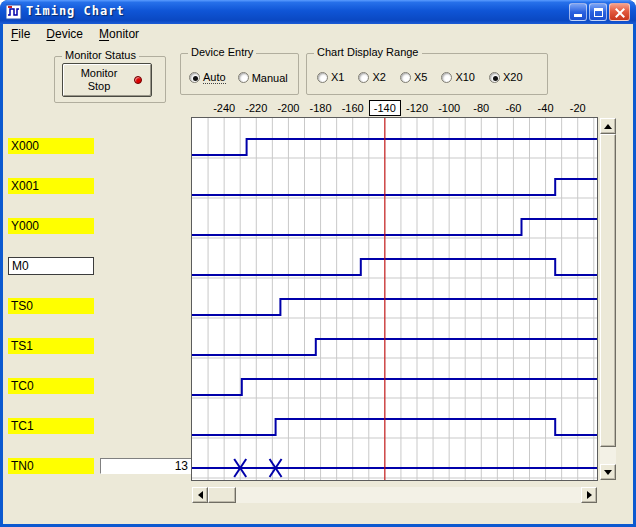 Image resolution: width=636 pixels, height=527 pixels. I want to click on signal-label-ts0: TS0, so click(51, 306).